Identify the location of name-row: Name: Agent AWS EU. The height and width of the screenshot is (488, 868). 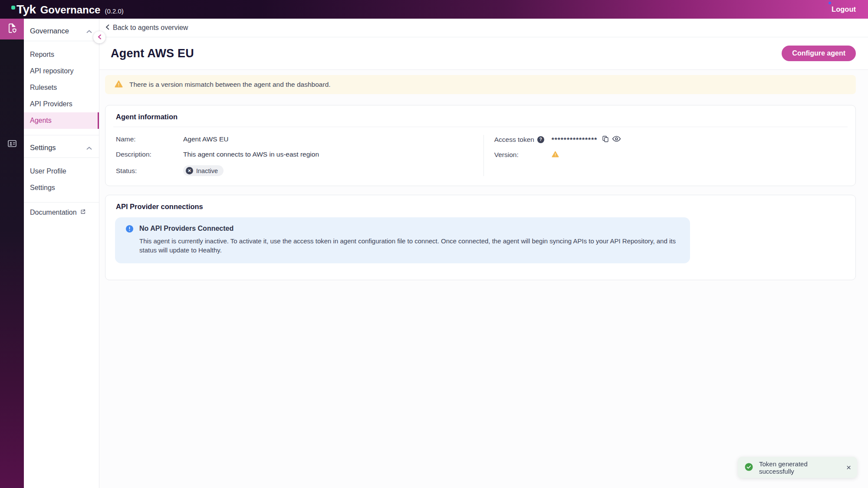
(299, 139).